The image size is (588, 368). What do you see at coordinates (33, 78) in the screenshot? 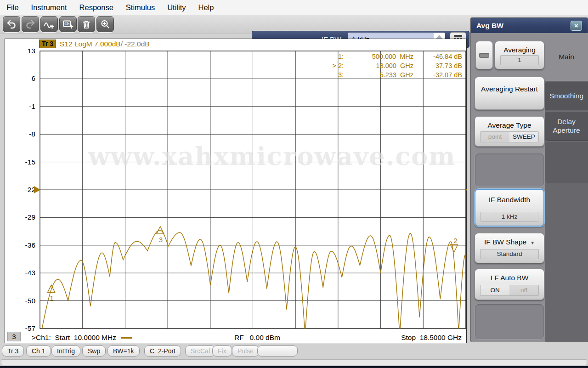
I see `svg-text: 6` at bounding box center [33, 78].